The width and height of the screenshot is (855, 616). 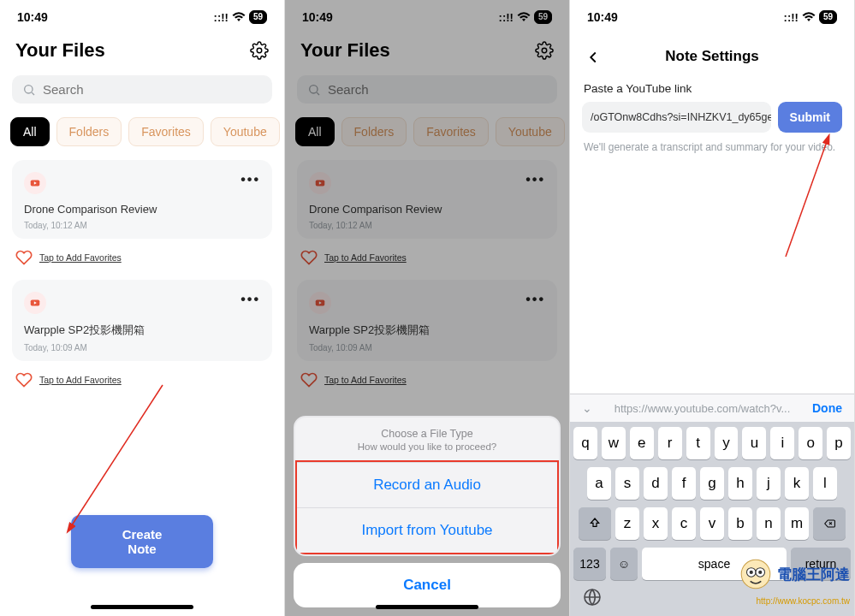 I want to click on key-t: t, so click(x=698, y=443).